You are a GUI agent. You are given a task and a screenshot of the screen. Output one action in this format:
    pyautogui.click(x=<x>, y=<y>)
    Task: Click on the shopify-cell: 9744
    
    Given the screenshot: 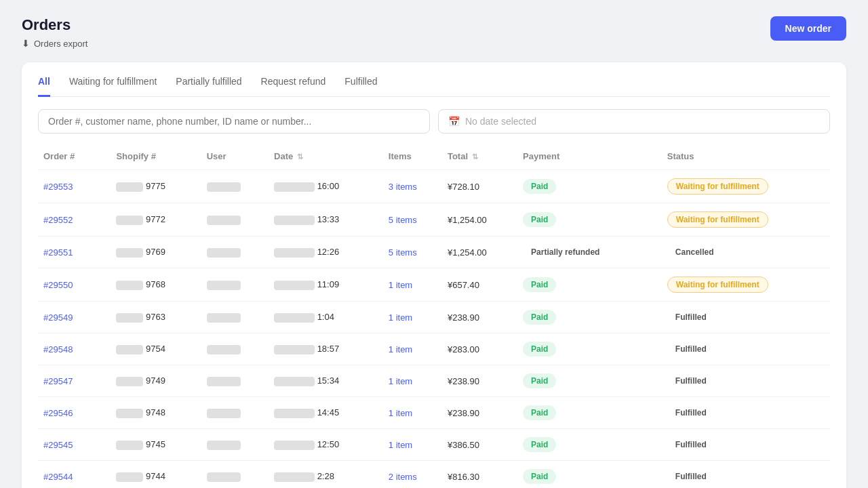 What is the action you would take?
    pyautogui.click(x=156, y=474)
    